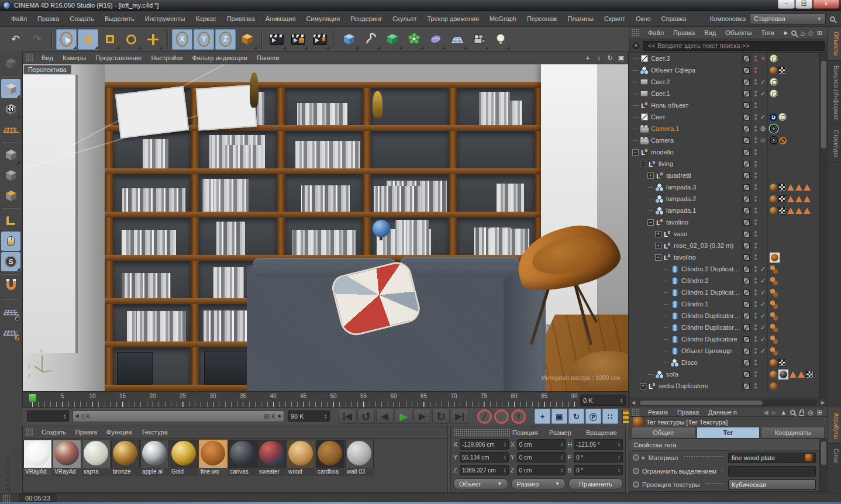 Image resolution: width=841 pixels, height=504 pixels. Describe the element at coordinates (366, 416) in the screenshot. I see `go-to-previous-key-button: ↺` at that location.